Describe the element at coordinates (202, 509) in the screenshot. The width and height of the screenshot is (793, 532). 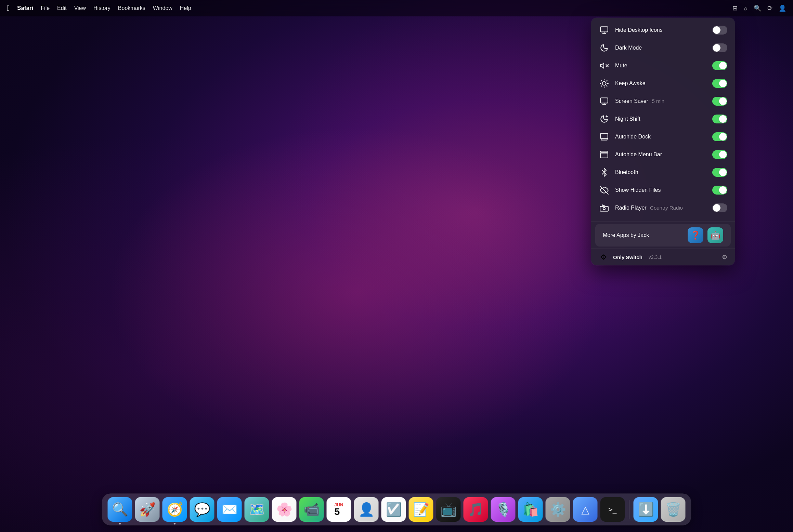
I see `messages-icon: 💬` at that location.